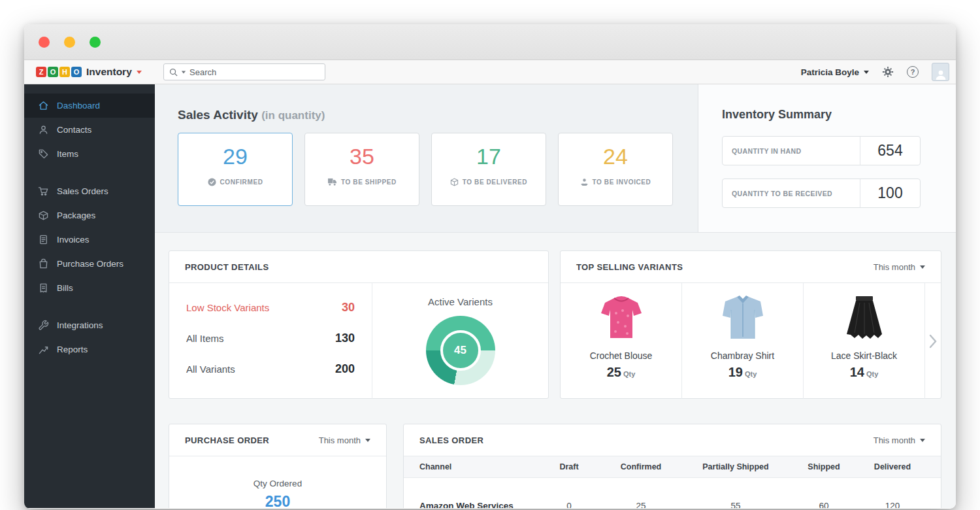  Describe the element at coordinates (584, 182) in the screenshot. I see `hand-invoice-icon` at that location.